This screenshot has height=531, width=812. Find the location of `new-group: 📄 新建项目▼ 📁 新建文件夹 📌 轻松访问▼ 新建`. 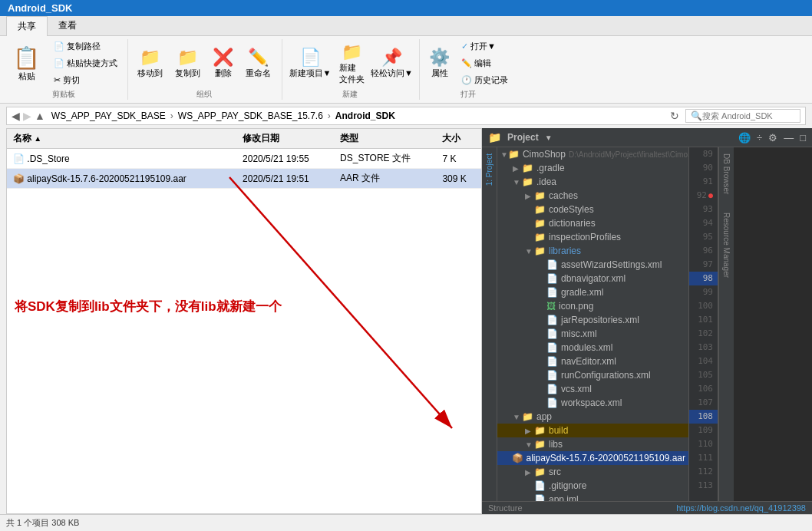

new-group: 📄 新建项目▼ 📁 新建文件夹 📌 轻松访问▼ 新建 is located at coordinates (353, 69).